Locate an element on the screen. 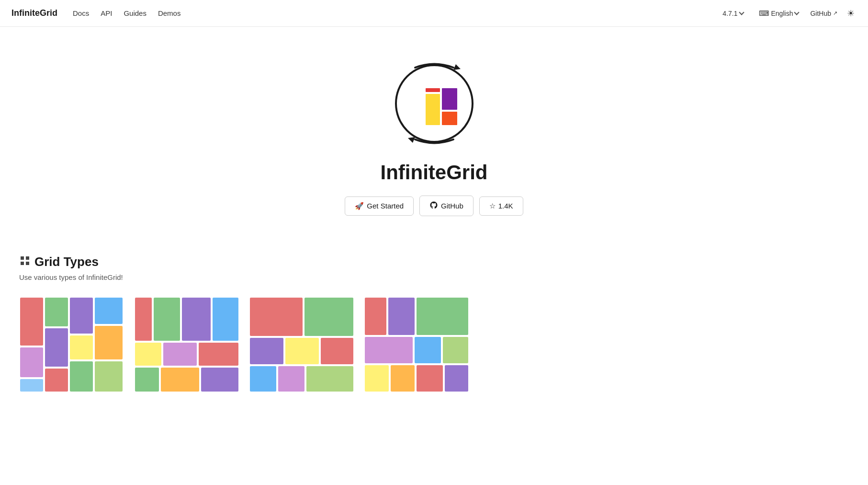 The height and width of the screenshot is (485, 868). github-nav-link: GitHub ↗ is located at coordinates (823, 13).